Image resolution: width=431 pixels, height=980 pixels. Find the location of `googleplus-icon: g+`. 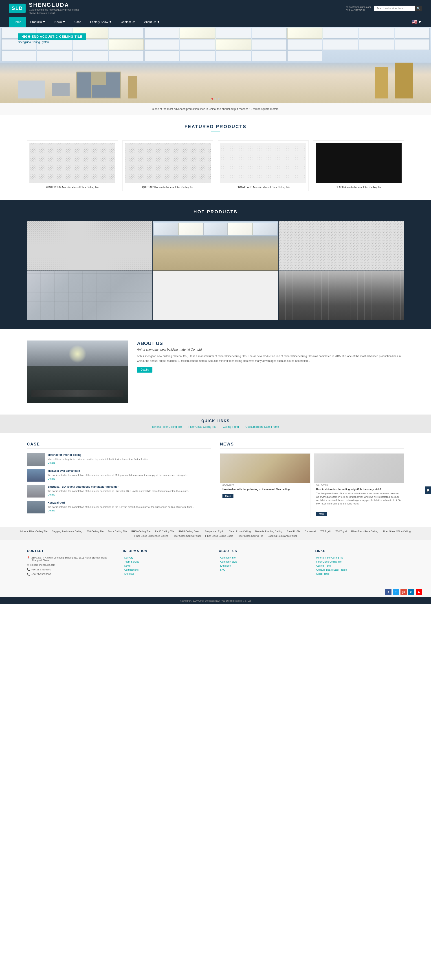

googleplus-icon: g+ is located at coordinates (404, 592).